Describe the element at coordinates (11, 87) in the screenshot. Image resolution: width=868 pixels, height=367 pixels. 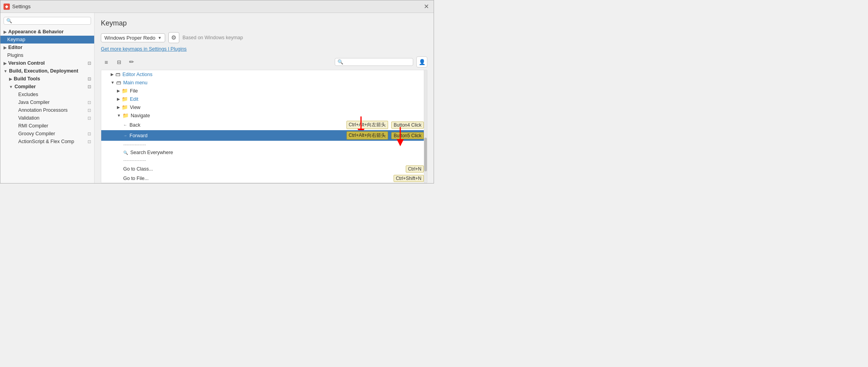
I see `arrow-icon: ▼` at that location.